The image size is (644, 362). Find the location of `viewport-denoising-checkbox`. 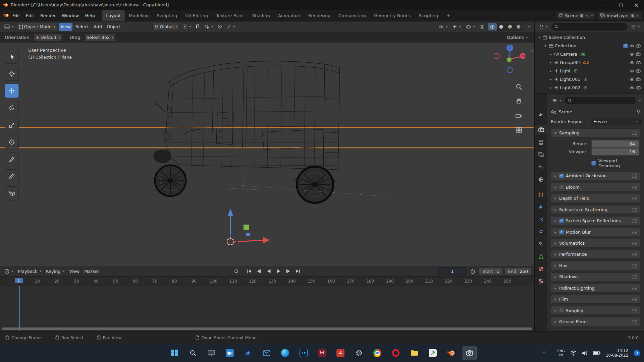

viewport-denoising-checkbox is located at coordinates (594, 163).